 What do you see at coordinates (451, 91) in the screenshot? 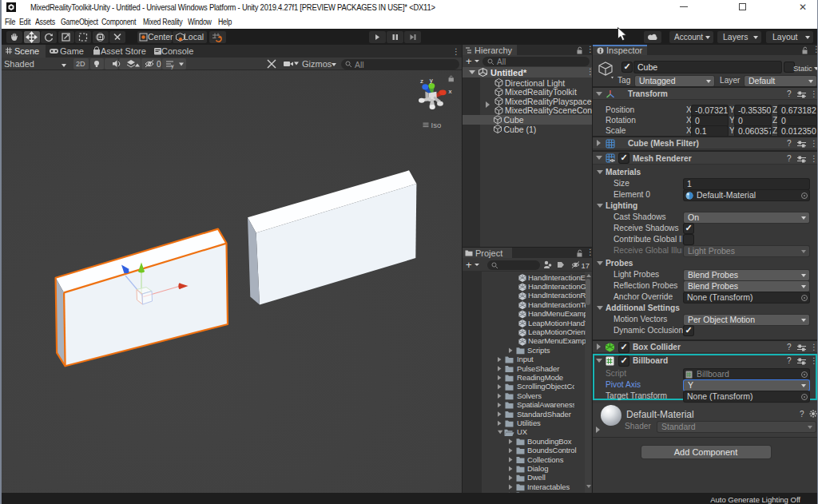
I see `svg-text: x` at bounding box center [451, 91].